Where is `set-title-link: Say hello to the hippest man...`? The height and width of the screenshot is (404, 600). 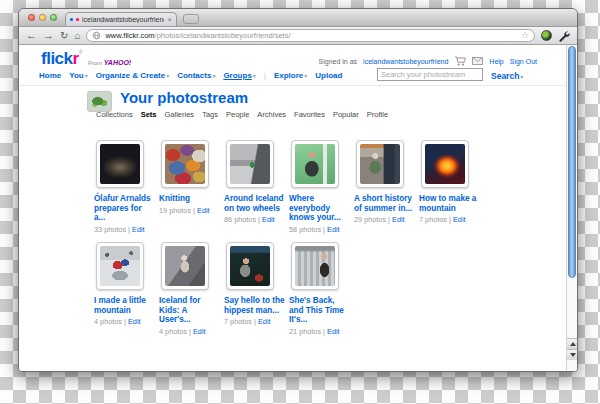
set-title-link: Say hello to the hippest man... is located at coordinates (254, 306).